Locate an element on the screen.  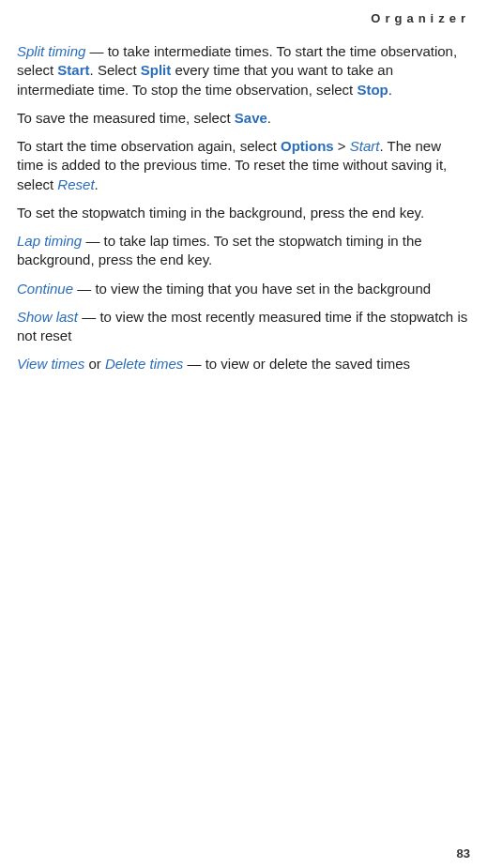
action-save: Save is located at coordinates (251, 118).